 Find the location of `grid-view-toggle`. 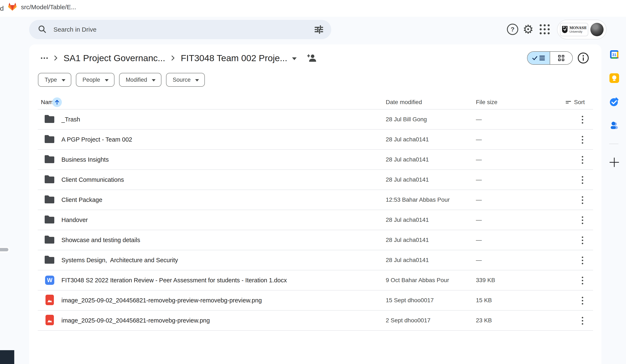

grid-view-toggle is located at coordinates (561, 58).